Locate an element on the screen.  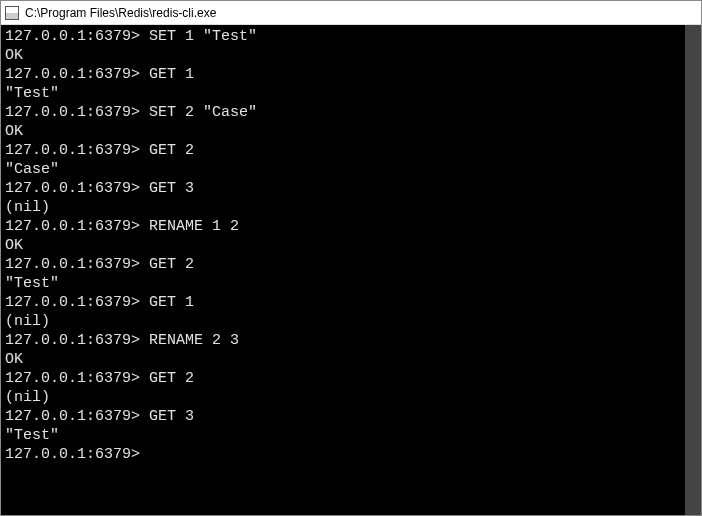
terminal-command-line: 127.0.0.1:6379> is located at coordinates (343, 454).